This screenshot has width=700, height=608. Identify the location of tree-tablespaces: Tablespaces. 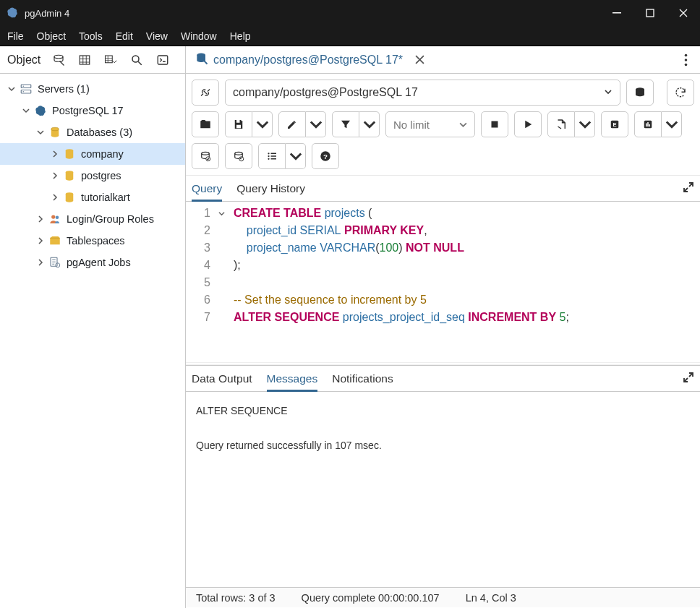
(93, 241).